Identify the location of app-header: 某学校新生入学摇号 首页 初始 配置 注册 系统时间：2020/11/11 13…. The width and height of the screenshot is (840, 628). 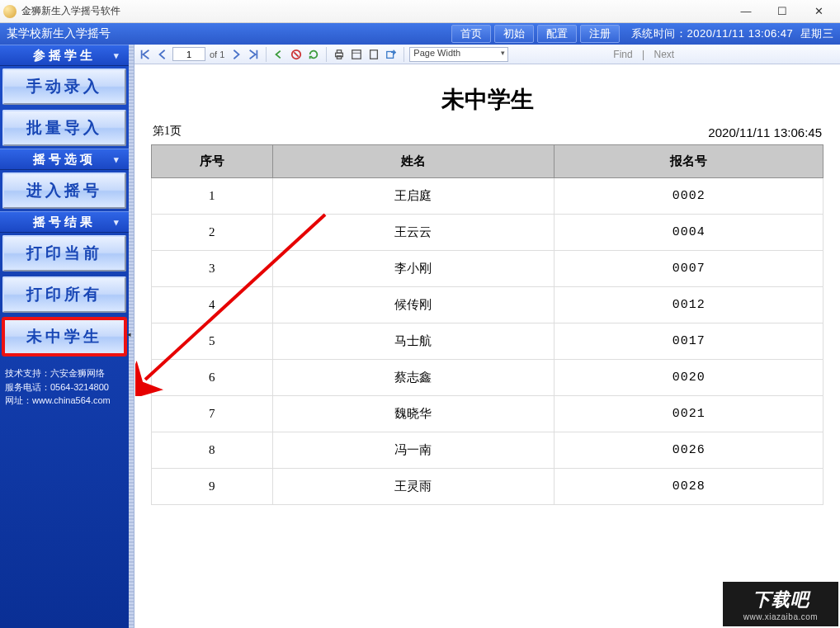
(420, 34).